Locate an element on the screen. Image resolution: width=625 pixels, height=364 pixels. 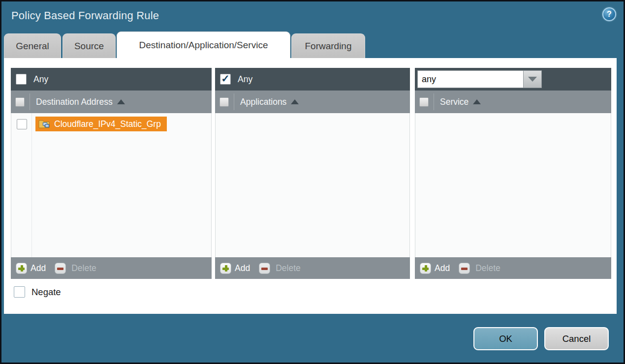
service-sort-header: Service is located at coordinates (461, 102).